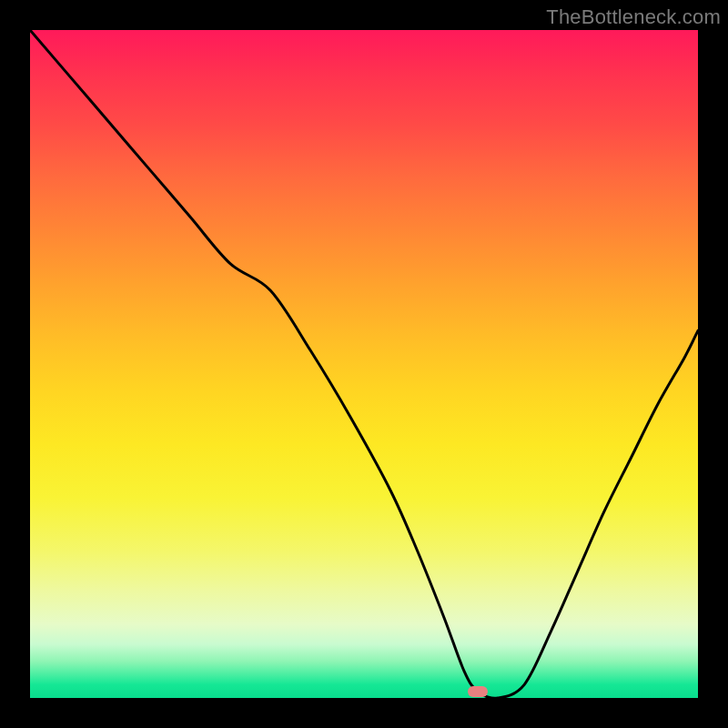 The width and height of the screenshot is (728, 728). What do you see at coordinates (478, 692) in the screenshot?
I see `optimal-point-marker` at bounding box center [478, 692].